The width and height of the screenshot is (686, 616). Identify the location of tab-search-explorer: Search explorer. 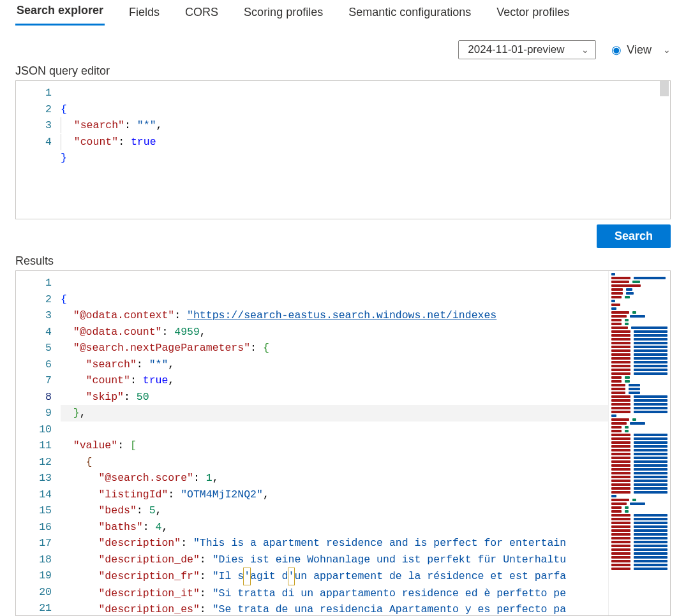
(60, 15).